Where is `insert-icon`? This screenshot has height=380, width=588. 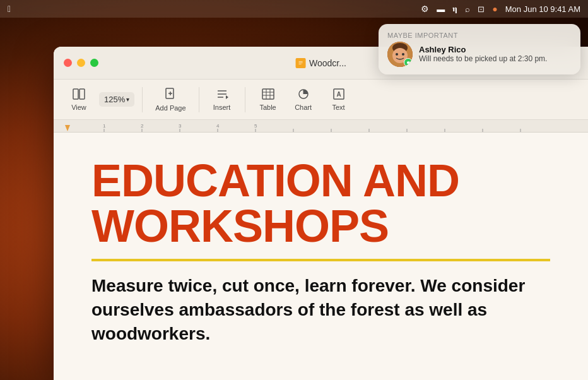 insert-icon is located at coordinates (222, 95).